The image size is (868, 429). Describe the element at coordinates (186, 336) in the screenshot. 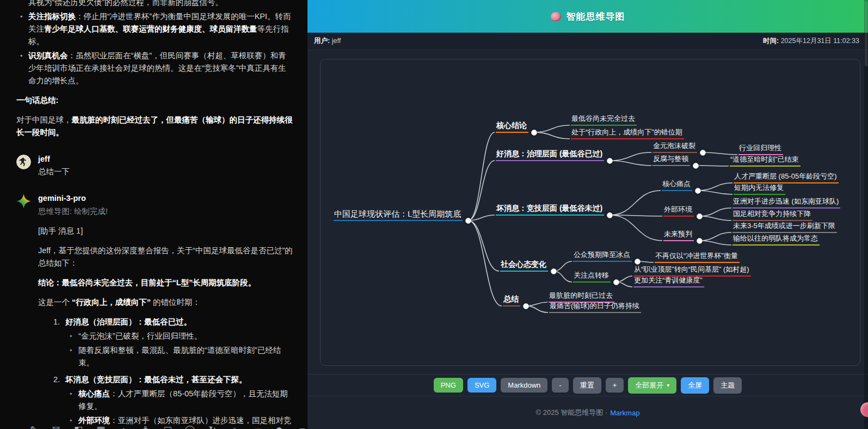

I see `chat-bullet-item: “金元泡沫”已破裂，行业回归理性。` at that location.